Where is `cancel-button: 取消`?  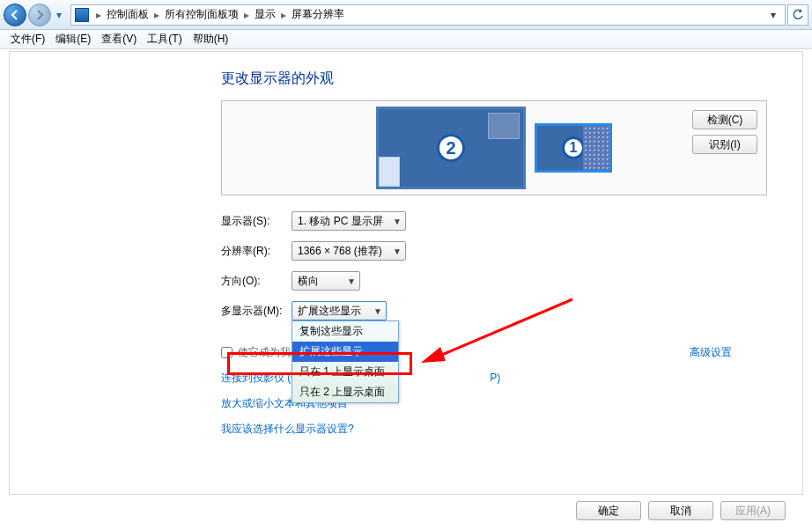 cancel-button: 取消 is located at coordinates (681, 511).